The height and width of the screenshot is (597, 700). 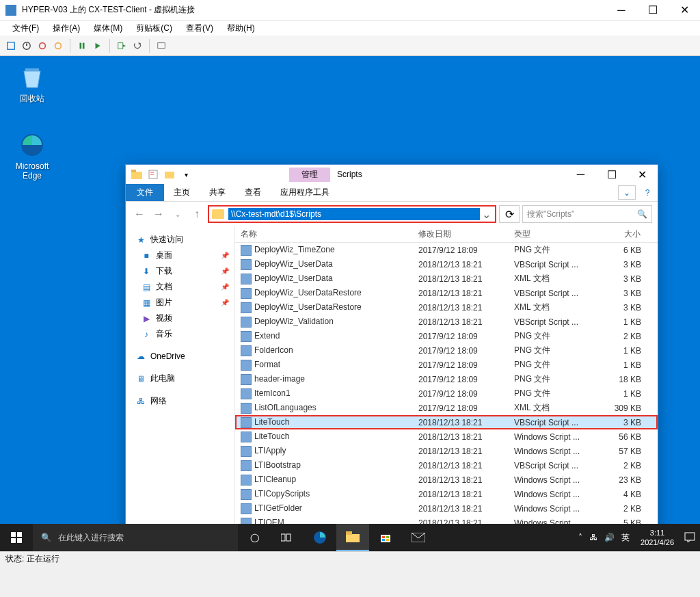 What do you see at coordinates (180, 302) in the screenshot?
I see `sidebar-pictures: ▦图片📌` at bounding box center [180, 302].